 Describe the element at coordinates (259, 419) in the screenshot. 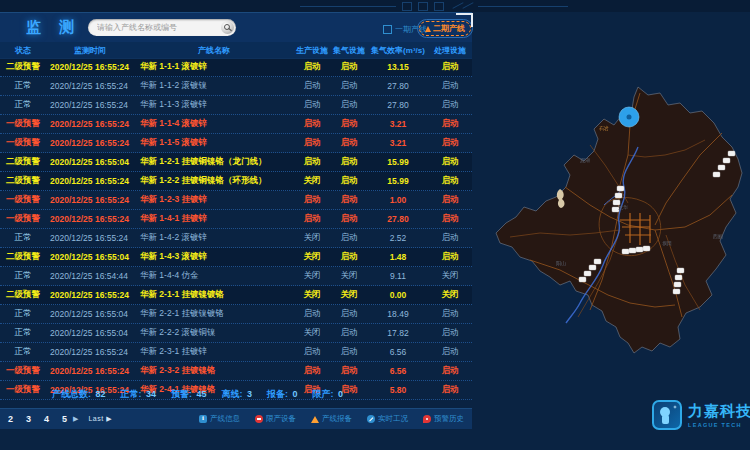

I see `restricted-device-icon` at that location.